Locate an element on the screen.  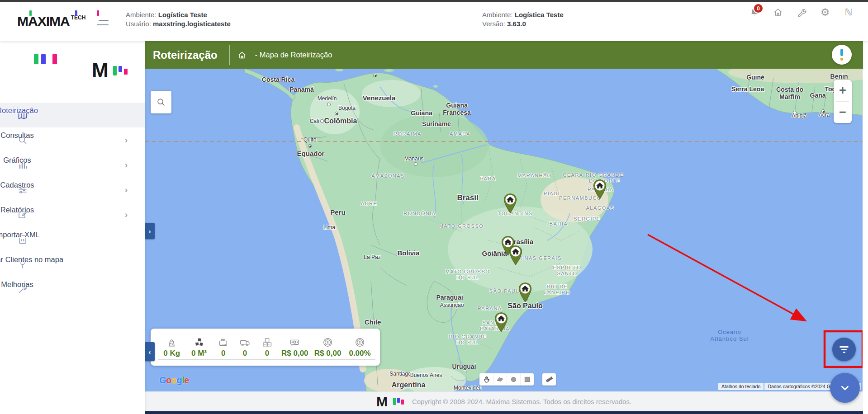
breadcrumb-home-icon is located at coordinates (242, 55).